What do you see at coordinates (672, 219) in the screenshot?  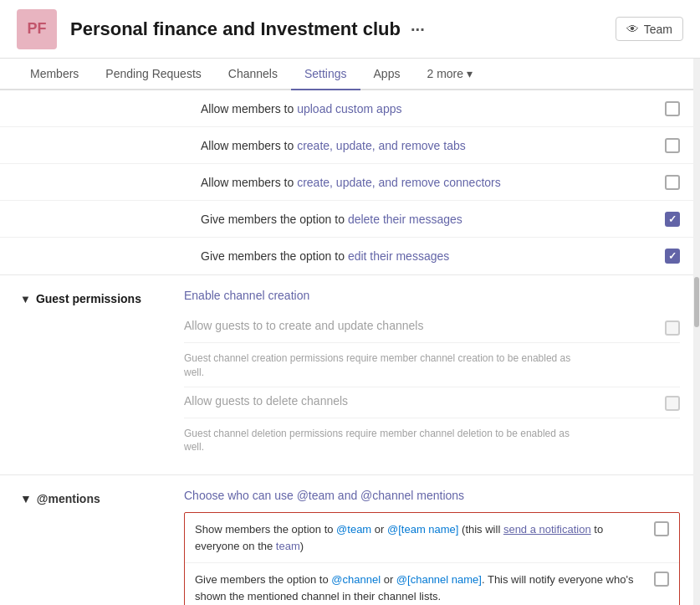 I see `checkbox-delete-messages` at bounding box center [672, 219].